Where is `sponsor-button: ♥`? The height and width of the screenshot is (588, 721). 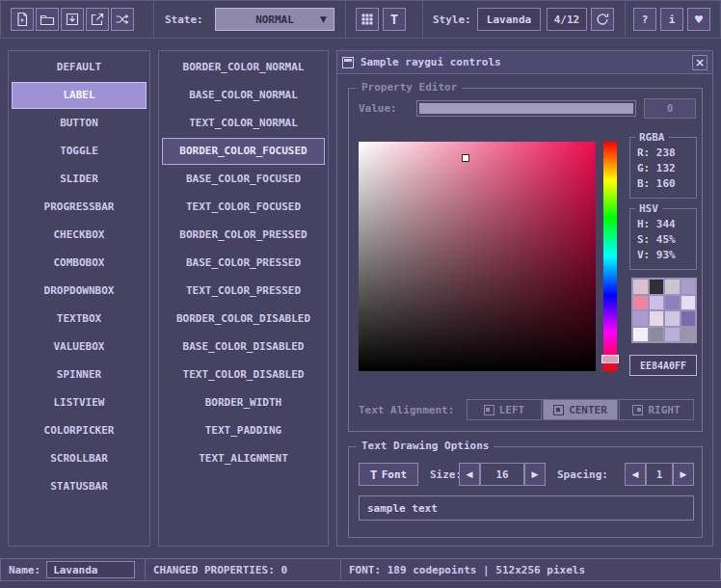
sponsor-button: ♥ is located at coordinates (699, 19).